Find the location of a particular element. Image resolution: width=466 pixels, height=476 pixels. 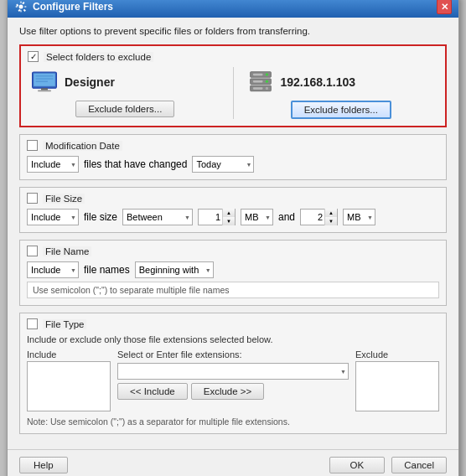

mod-date-option-wrap: Today Yesterday Last Week is located at coordinates (223, 164).